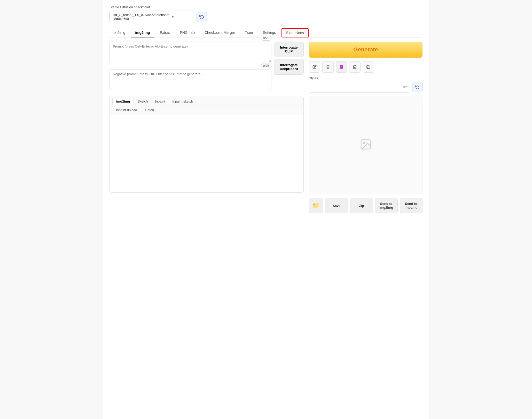  I want to click on save-style-button, so click(368, 67).